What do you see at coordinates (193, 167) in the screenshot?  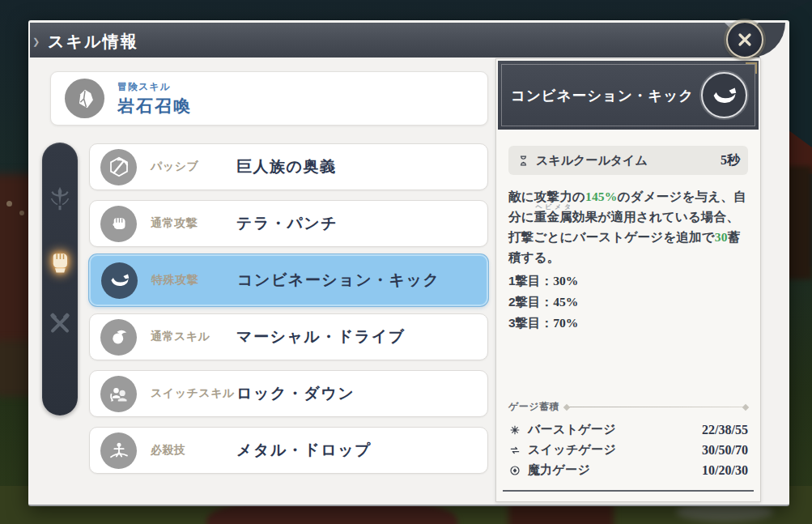 I see `skill-type-label: パッシブ` at bounding box center [193, 167].